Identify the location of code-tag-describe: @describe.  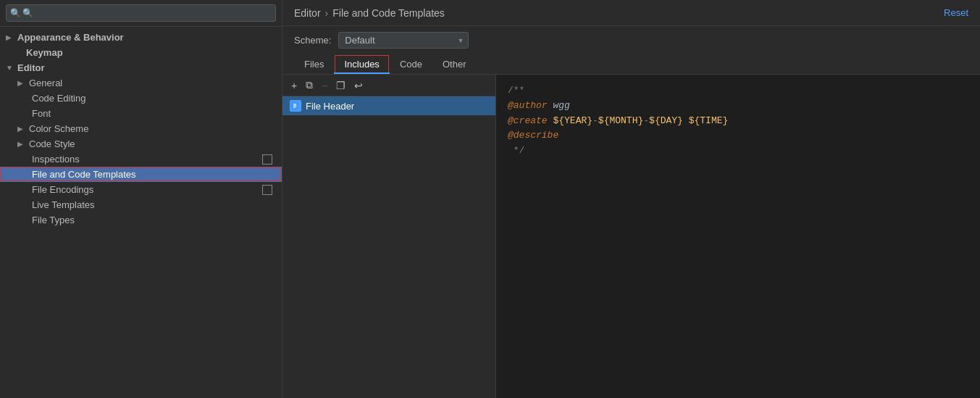
(533, 135).